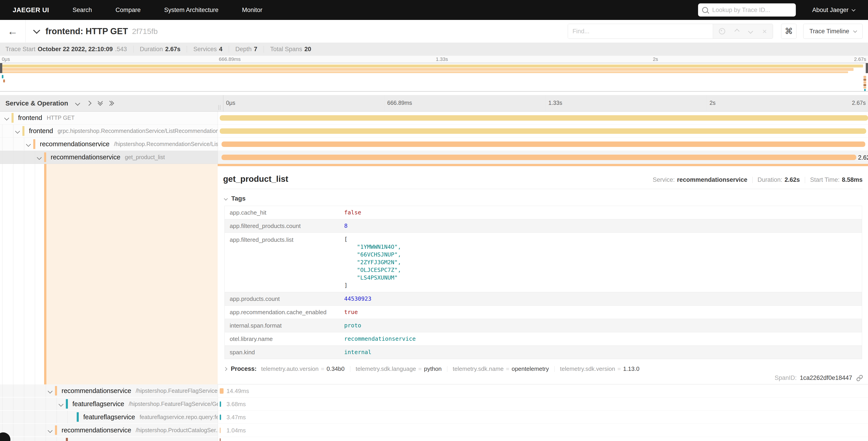 This screenshot has width=868, height=441. I want to click on span-name-cell: featureflagservice featureflagservice.re…, so click(109, 417).